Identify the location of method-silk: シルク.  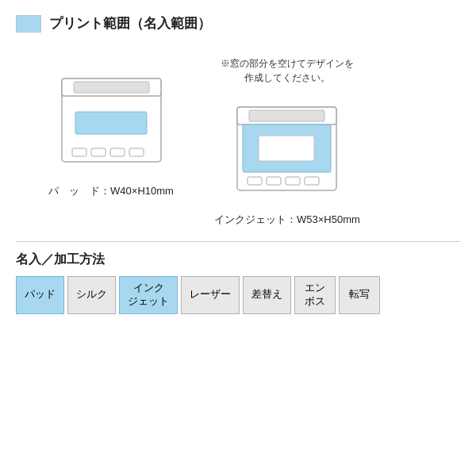
(92, 295).